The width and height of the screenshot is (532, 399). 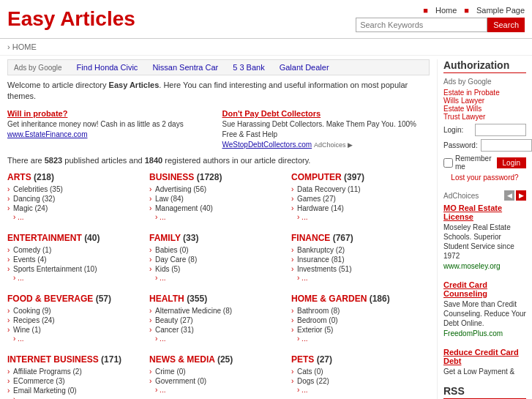 I want to click on cat-link-arts: ARTS, so click(x=19, y=177).